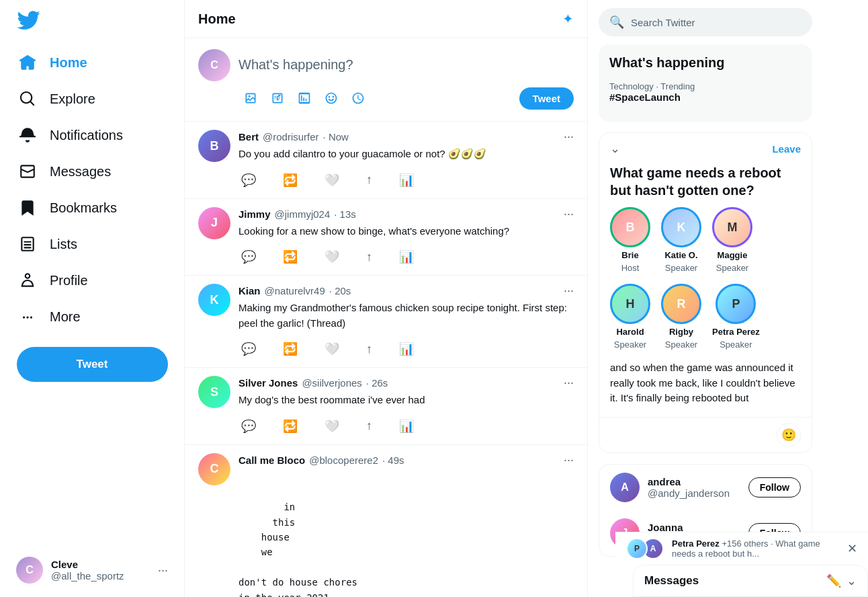 The image size is (868, 597). I want to click on tweet-handle-bert: @rodrisurfer, so click(291, 137).